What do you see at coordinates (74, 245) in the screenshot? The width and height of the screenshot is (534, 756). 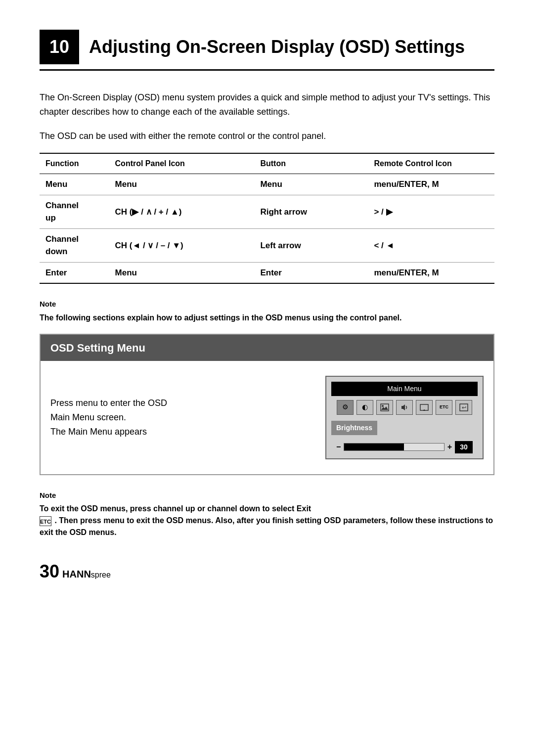 I see `table-cell-function: Channeldown` at bounding box center [74, 245].